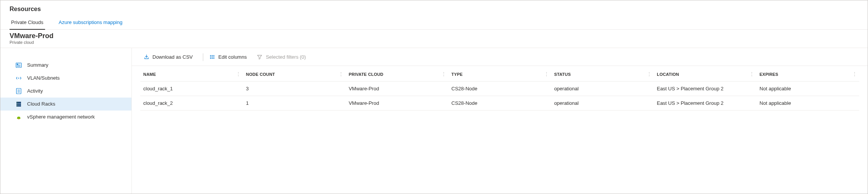  What do you see at coordinates (286, 57) in the screenshot?
I see `selected-filters-label: Selected filters (0)` at bounding box center [286, 57].